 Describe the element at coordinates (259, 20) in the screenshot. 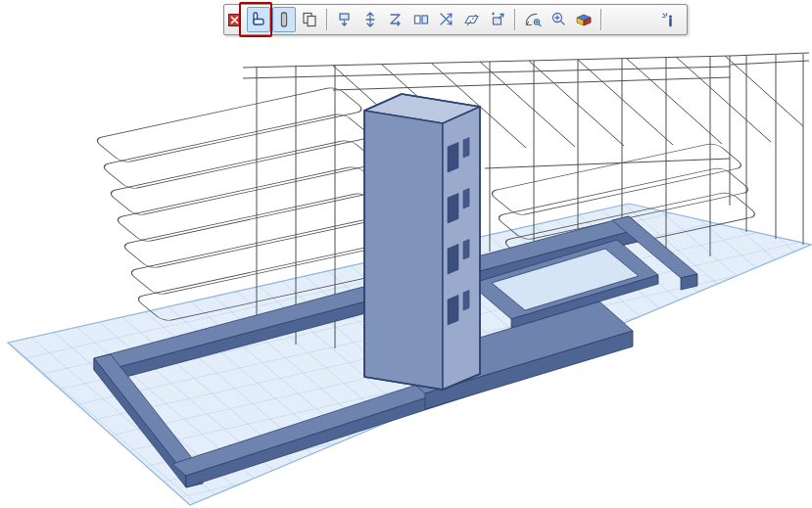

I see `marquee-3d-button` at that location.